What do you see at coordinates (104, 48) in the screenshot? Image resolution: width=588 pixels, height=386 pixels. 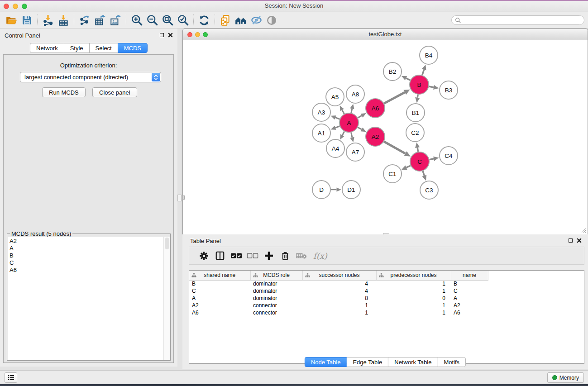 I see `tab-select: Select` at bounding box center [104, 48].